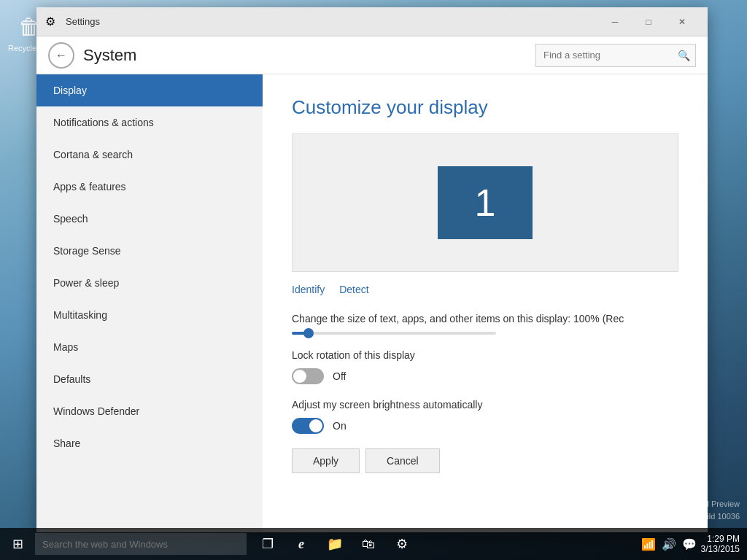 This screenshot has width=747, height=560. Describe the element at coordinates (150, 122) in the screenshot. I see `sidebar-item-notifications: Notifications & actions` at that location.